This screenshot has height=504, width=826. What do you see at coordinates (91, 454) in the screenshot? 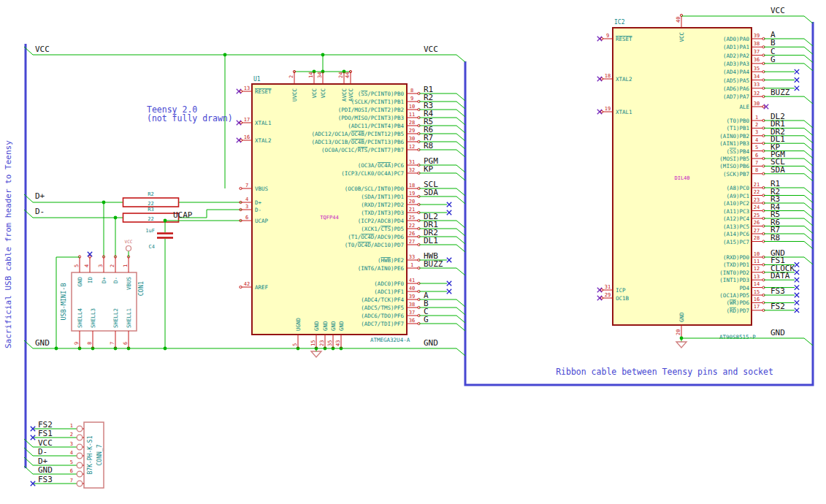
I see `value: B7K-PH-K-S1` at bounding box center [91, 454].